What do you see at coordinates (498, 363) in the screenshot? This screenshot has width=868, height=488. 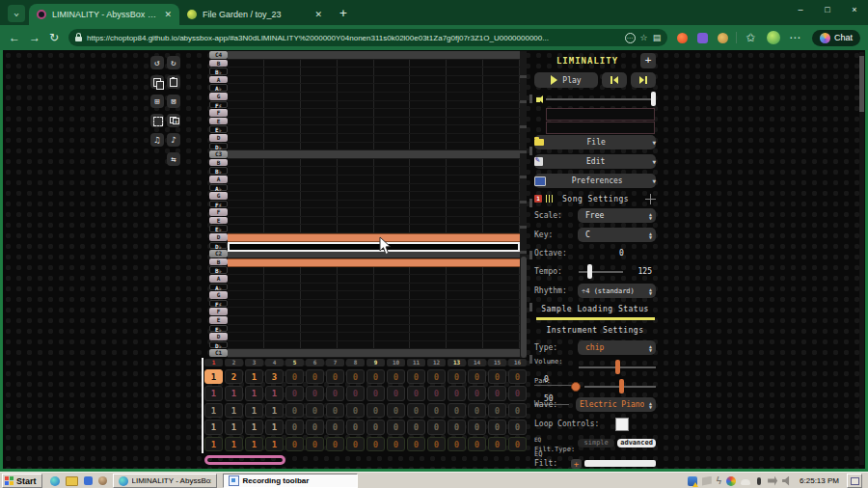 I see `bar-number-15: 15` at bounding box center [498, 363].